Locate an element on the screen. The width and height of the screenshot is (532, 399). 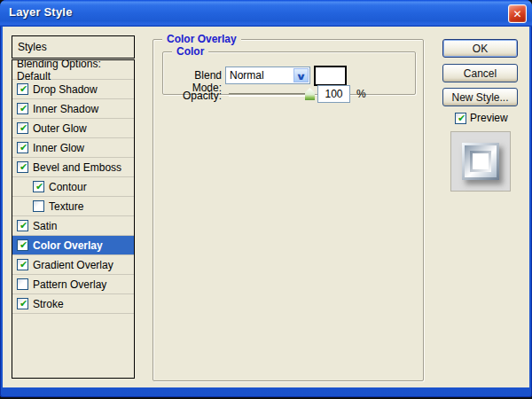
opacity-slider-thumb is located at coordinates (310, 94).